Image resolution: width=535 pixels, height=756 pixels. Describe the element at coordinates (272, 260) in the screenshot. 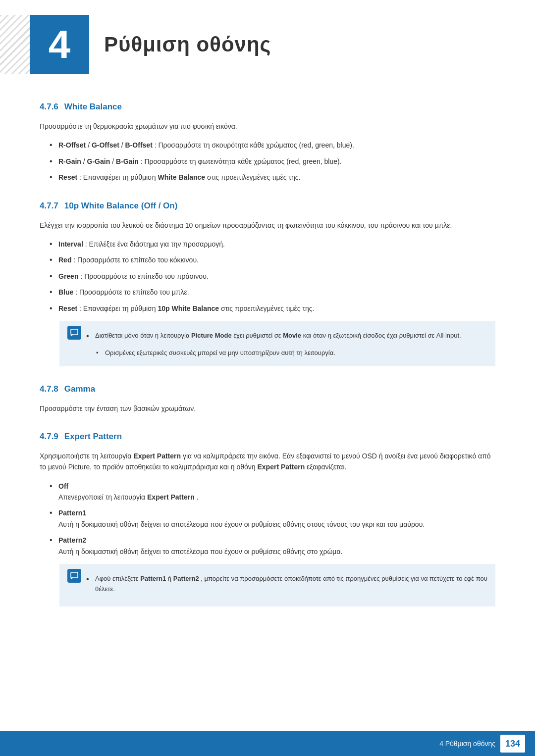

I see `bullet-477-red: Red : Προσαρμόστε το επίπεδο του κόκκινο…` at that location.